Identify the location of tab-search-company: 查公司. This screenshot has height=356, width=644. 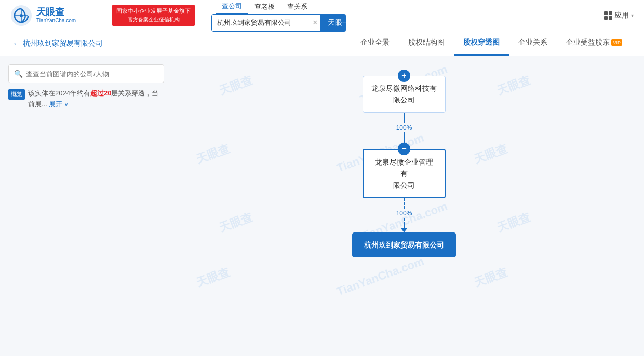
(232, 7).